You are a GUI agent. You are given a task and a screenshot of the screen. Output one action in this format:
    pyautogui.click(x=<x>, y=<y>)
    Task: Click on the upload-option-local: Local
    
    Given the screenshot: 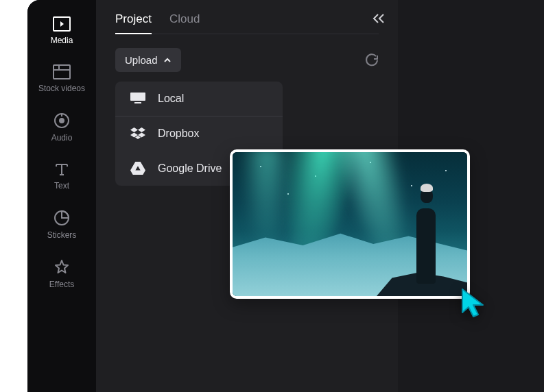 What is the action you would take?
    pyautogui.click(x=199, y=99)
    